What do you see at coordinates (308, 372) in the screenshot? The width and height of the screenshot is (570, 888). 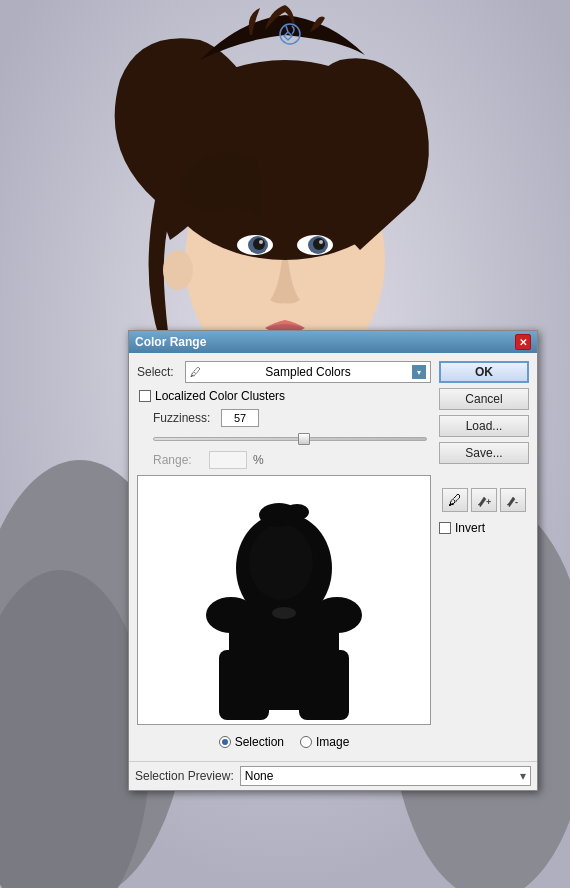 I see `select-dropdown: 🖊 Sampled Colors ▾` at bounding box center [308, 372].